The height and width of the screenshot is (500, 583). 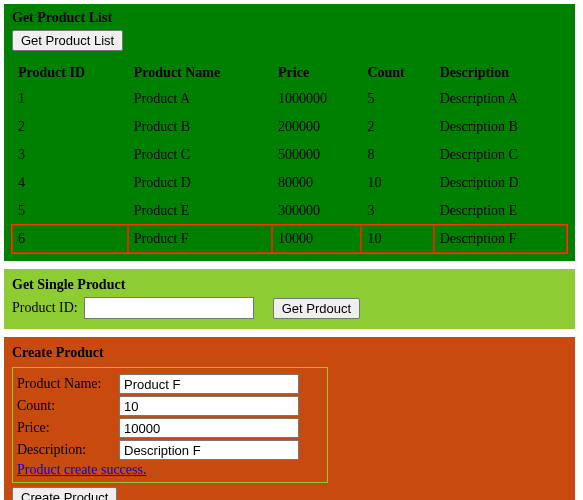 I want to click on cell-name: Product C, so click(x=200, y=155).